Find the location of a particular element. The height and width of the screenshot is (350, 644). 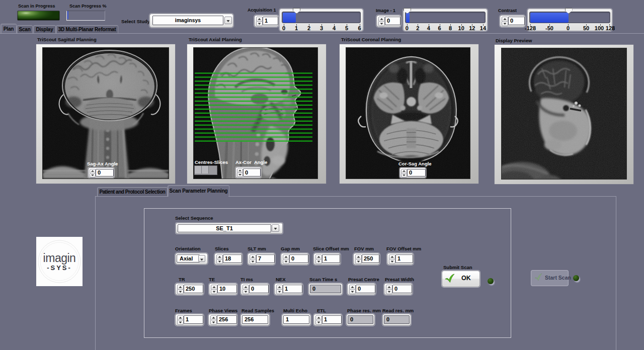

svg-text: -SYS- is located at coordinates (59, 268).